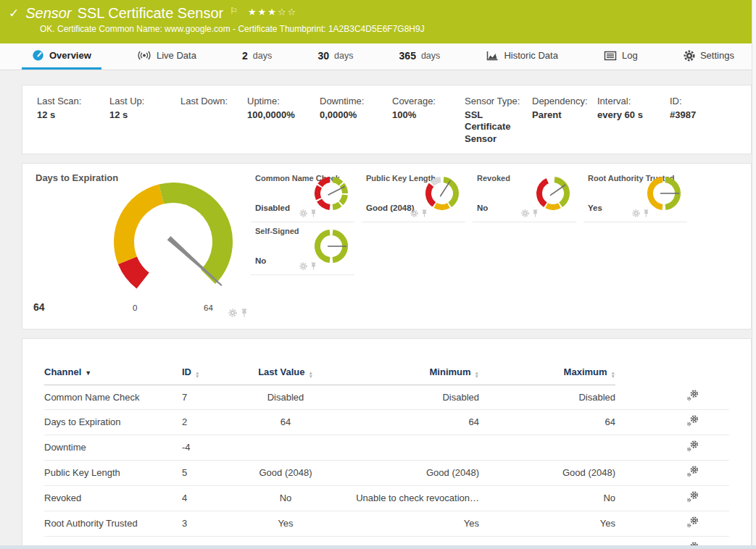 This screenshot has width=756, height=549. I want to click on info-value: Parent, so click(561, 115).